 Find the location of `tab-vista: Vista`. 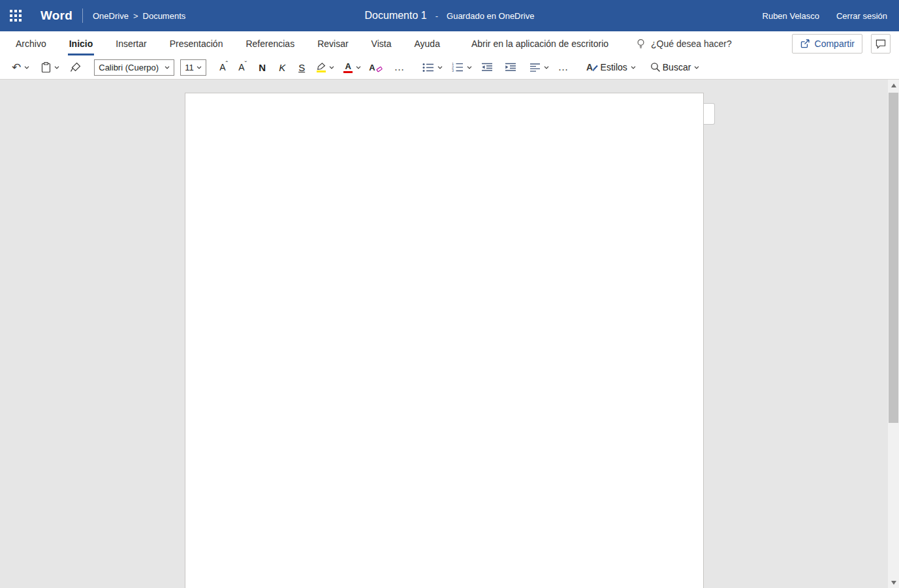

tab-vista: Vista is located at coordinates (381, 43).